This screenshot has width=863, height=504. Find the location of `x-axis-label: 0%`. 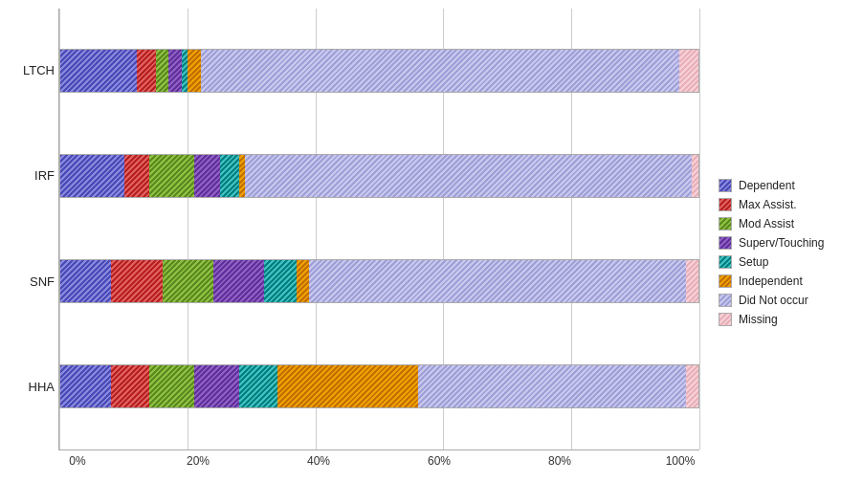

x-axis-label: 0% is located at coordinates (77, 461).